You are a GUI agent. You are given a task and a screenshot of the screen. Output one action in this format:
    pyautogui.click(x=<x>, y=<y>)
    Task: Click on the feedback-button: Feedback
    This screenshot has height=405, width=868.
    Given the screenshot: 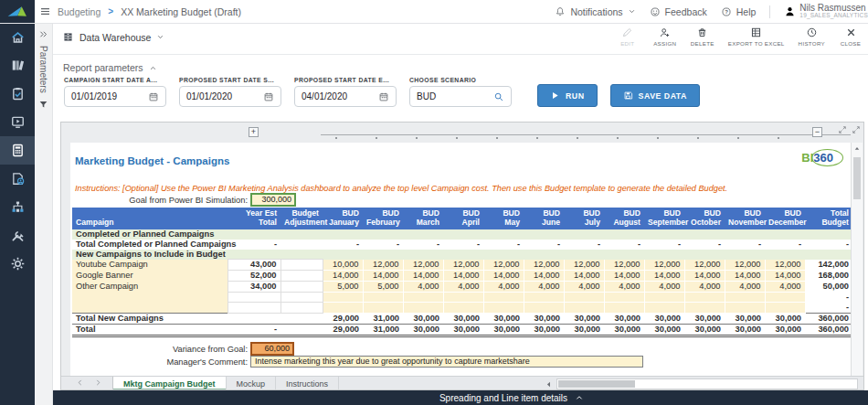 What is the action you would take?
    pyautogui.click(x=678, y=12)
    